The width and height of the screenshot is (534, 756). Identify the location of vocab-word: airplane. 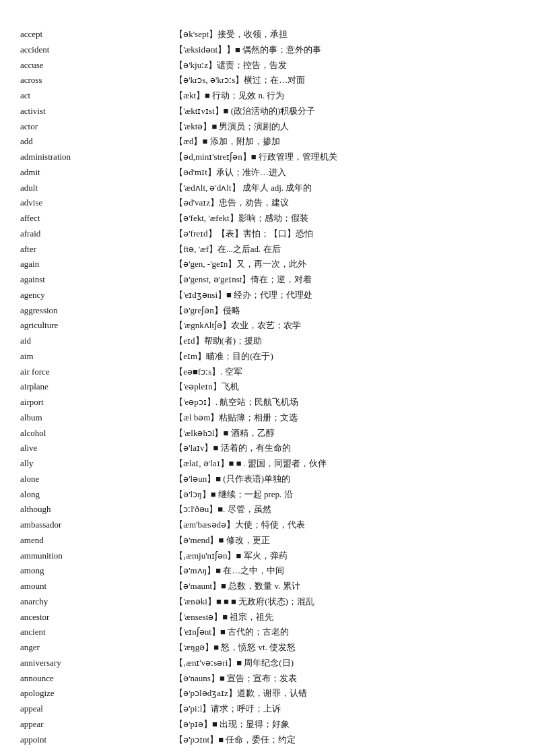
(97, 387).